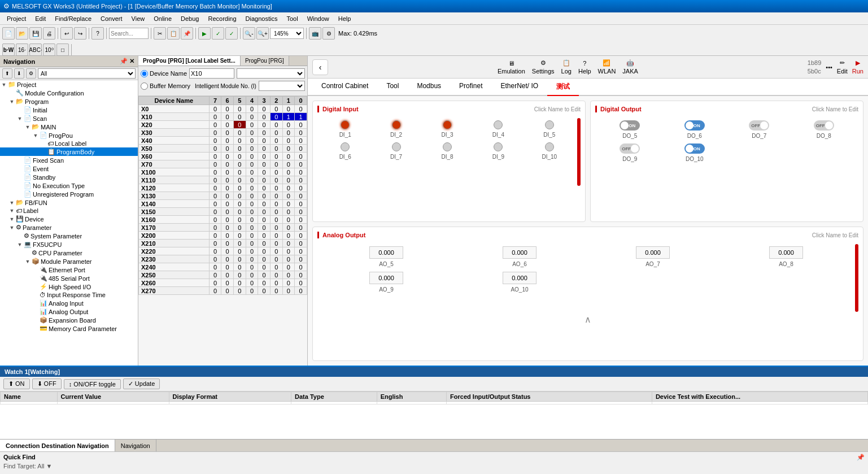  I want to click on device-name-cell: X0, so click(174, 109).